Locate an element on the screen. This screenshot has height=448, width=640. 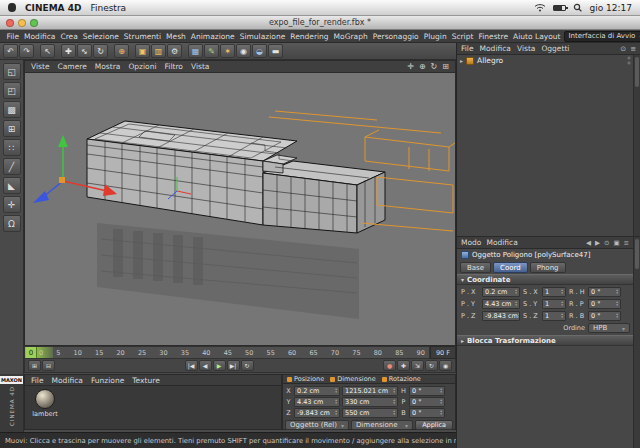
expand-icon: ▸ is located at coordinates (462, 60).